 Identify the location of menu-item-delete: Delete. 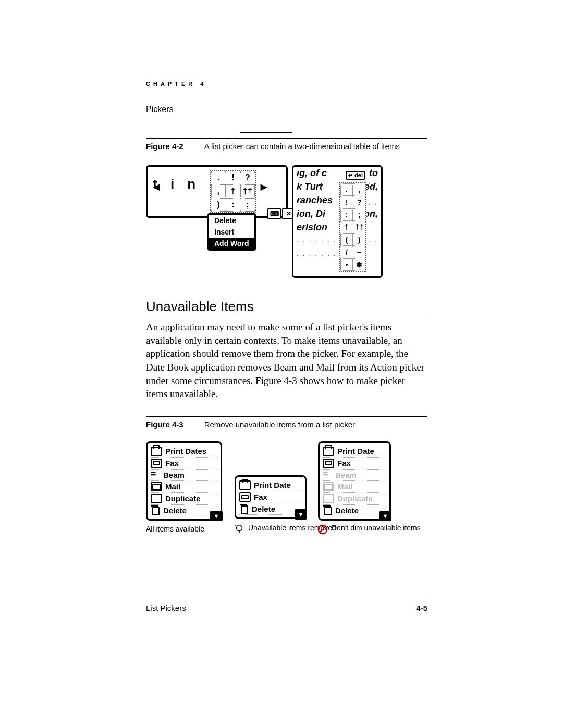
(231, 220).